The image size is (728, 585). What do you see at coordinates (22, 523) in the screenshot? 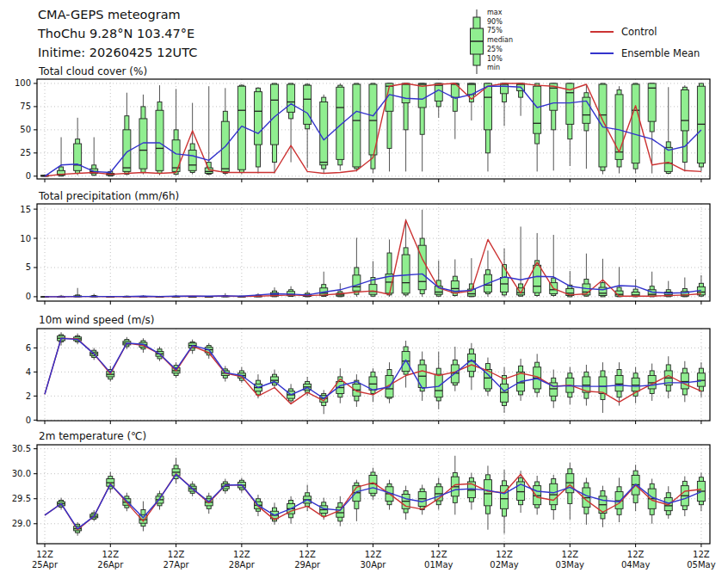
I see `y-tick-label: 29.0` at bounding box center [22, 523].